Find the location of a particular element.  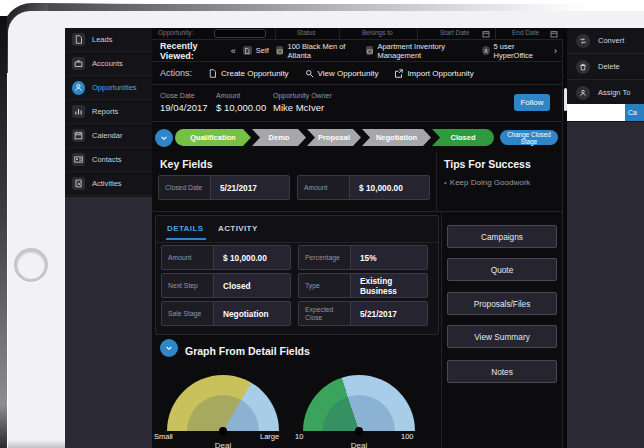

recent-item-account-1: 100 Black Men of Atlanta is located at coordinates (318, 51).